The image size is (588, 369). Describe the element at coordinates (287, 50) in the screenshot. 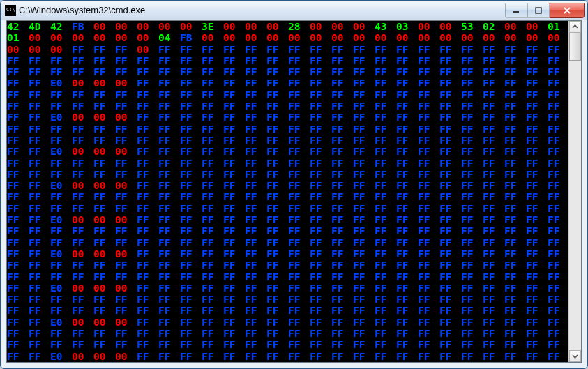

I see `hex-row: 000000FFFFFF00FFFFFFFFFFFFFFFFFFFFFFFFFF…` at that location.